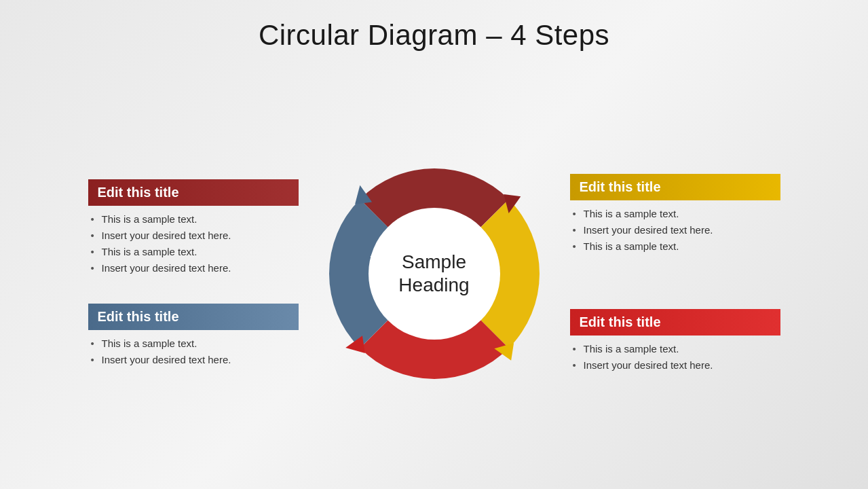 This screenshot has width=868, height=489. Describe the element at coordinates (434, 274) in the screenshot. I see `circular-diagram: Edit here Edit here Edit here Edit here …` at that location.